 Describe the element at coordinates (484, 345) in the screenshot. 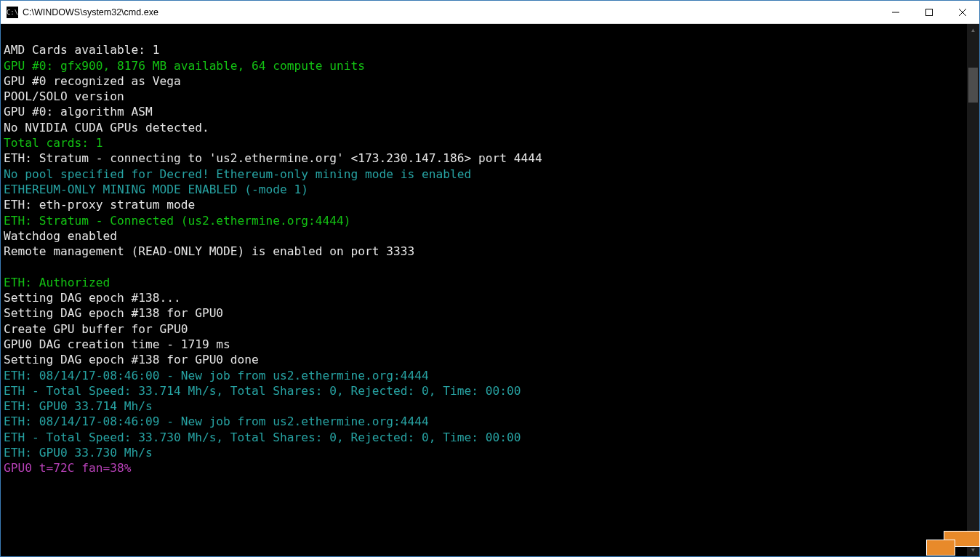

I see `terminal-line: GPU0 DAG creation time - 1719 ms` at that location.